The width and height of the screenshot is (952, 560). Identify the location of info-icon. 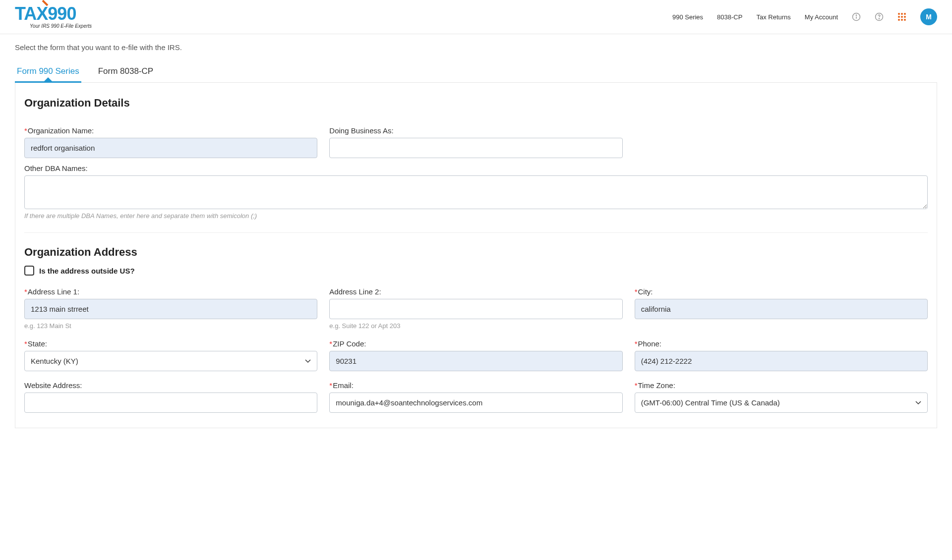
(856, 17).